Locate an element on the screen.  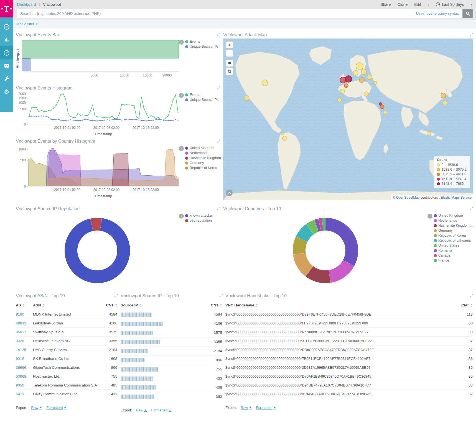
column-header-cnt: CNT is located at coordinates (111, 305).